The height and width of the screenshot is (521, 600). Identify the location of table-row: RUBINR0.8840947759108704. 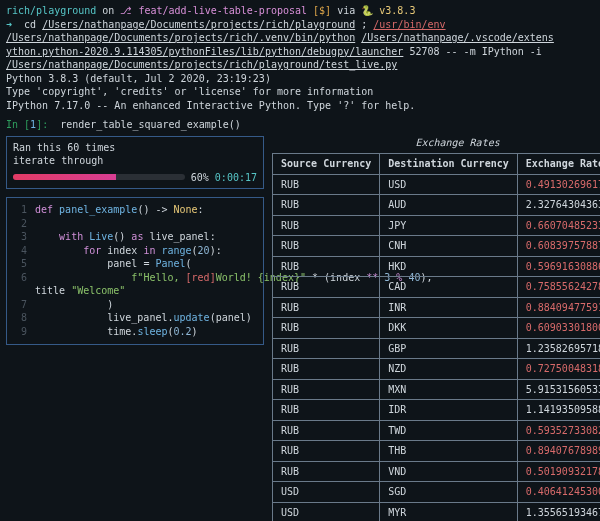
(437, 308).